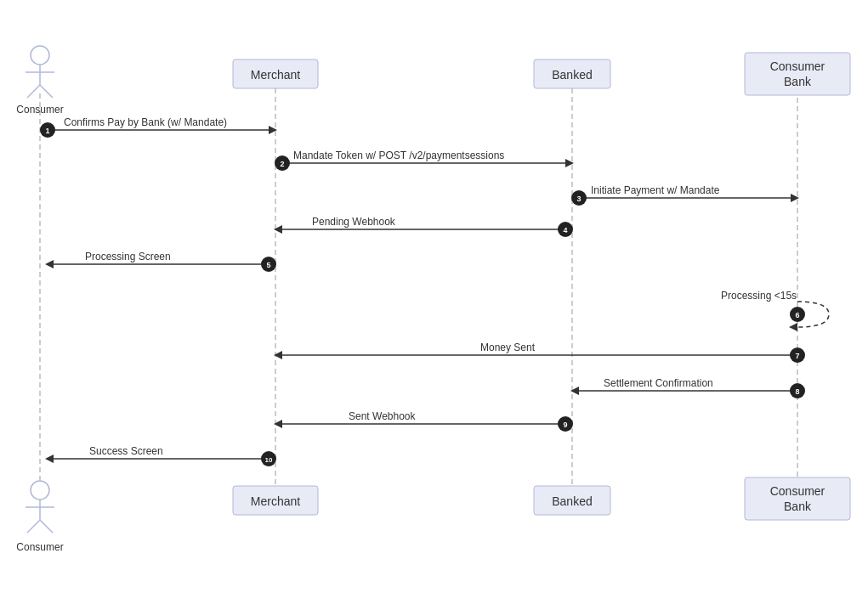 This screenshot has width=868, height=593. I want to click on svg-text:Mandate Token w/ POST /v2/paym: Mandate Token w/ POST /v2/paymentsession…, so click(399, 155).